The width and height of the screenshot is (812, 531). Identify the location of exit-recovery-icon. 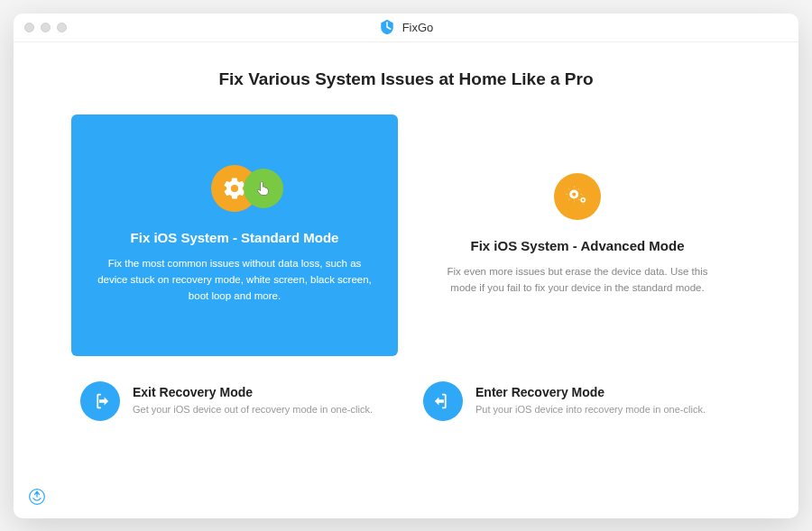
(100, 401).